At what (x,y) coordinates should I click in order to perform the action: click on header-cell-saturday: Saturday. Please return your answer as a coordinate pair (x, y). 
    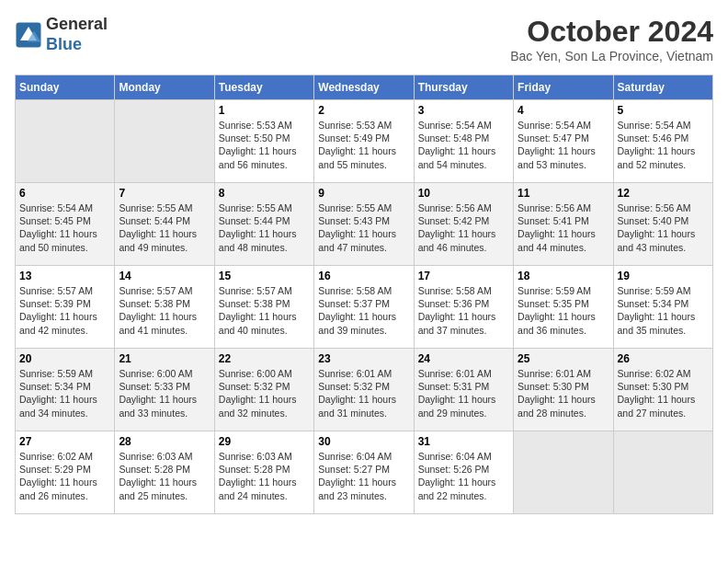
    Looking at the image, I should click on (663, 88).